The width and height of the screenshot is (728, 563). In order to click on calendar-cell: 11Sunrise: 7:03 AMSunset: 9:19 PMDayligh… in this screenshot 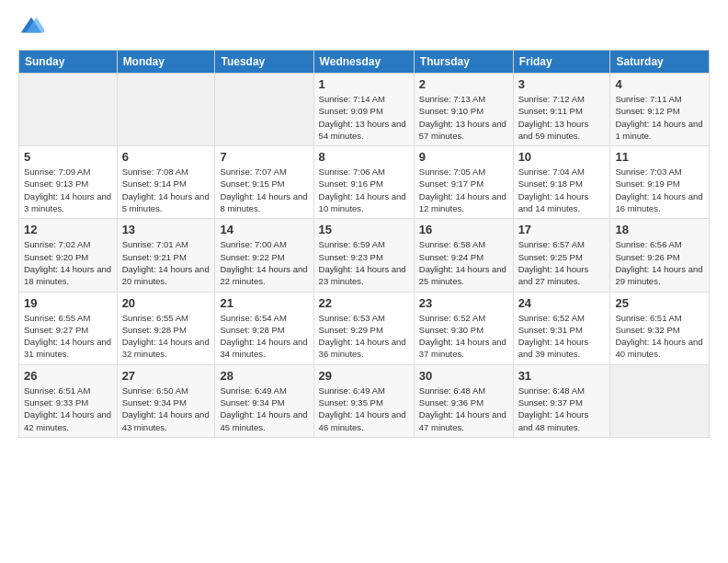, I will do `click(660, 182)`.